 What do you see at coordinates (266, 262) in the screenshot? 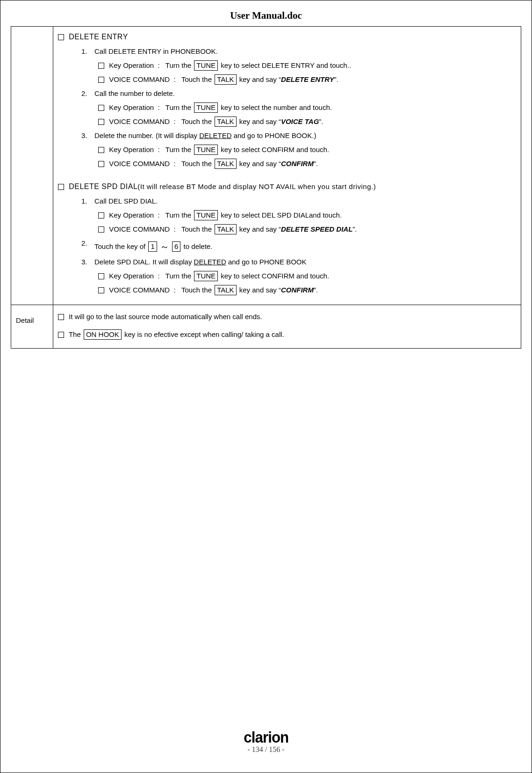
I see `t-post: and go to PHONE BOOK` at bounding box center [266, 262].